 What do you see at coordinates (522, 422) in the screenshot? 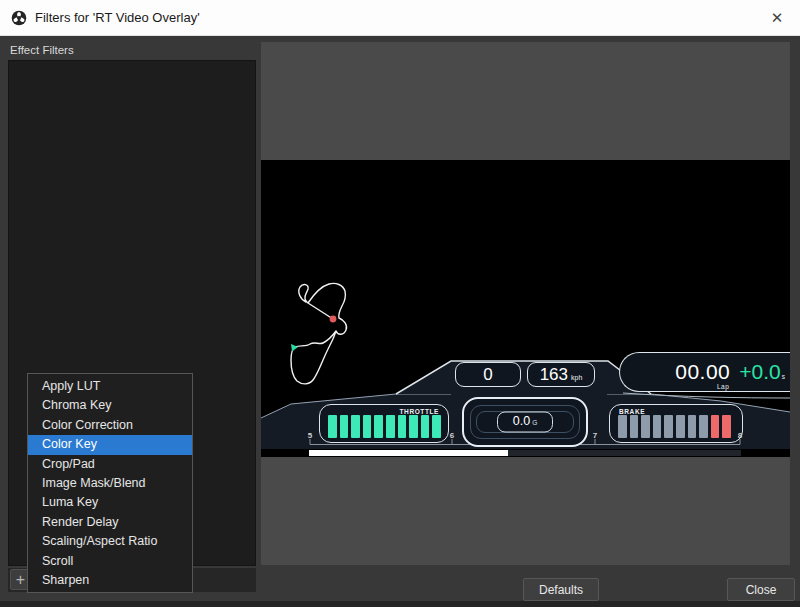
I see `g-force-value: 0.0` at bounding box center [522, 422].